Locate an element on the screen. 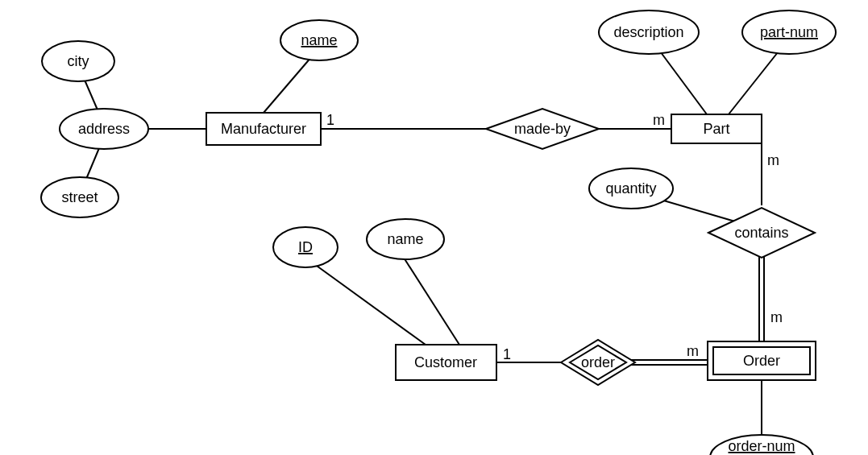 The width and height of the screenshot is (868, 455). edge-custname-customer is located at coordinates (432, 301).